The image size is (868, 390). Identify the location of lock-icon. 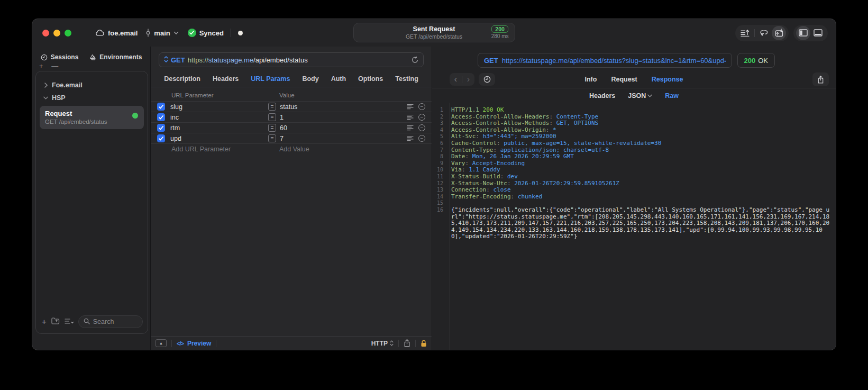
(424, 343).